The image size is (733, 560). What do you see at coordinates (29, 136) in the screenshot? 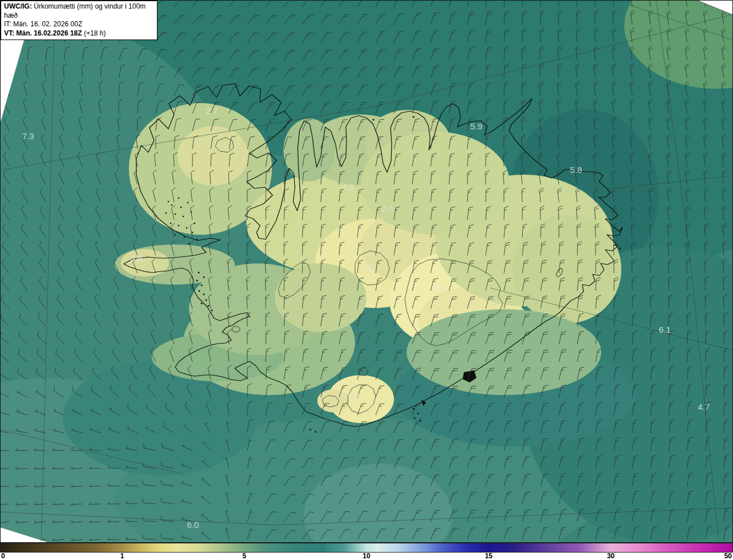
I see `value-label: 7.3` at bounding box center [29, 136].